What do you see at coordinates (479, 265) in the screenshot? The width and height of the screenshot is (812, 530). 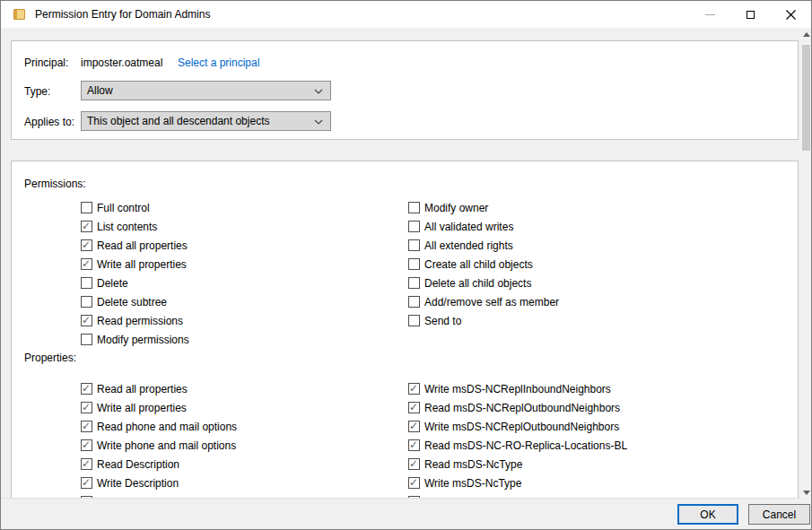 I see `checkbox-label: Create all child objects` at bounding box center [479, 265].